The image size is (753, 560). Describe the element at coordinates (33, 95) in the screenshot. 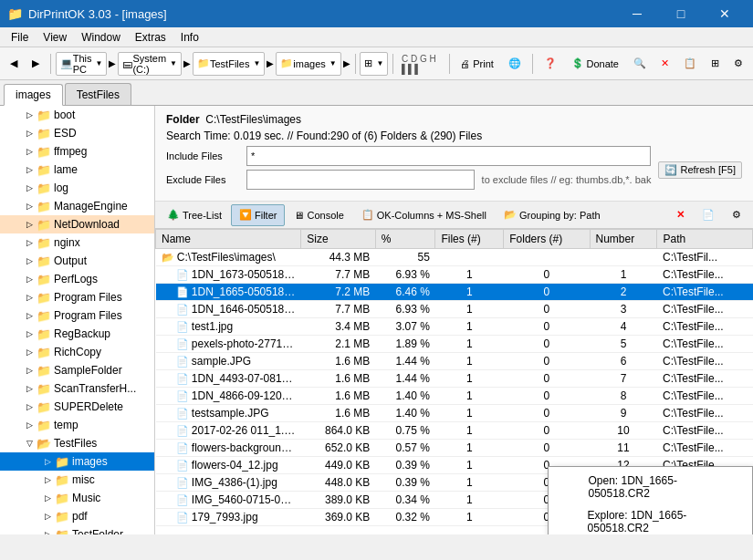

I see `tab-images: images` at that location.